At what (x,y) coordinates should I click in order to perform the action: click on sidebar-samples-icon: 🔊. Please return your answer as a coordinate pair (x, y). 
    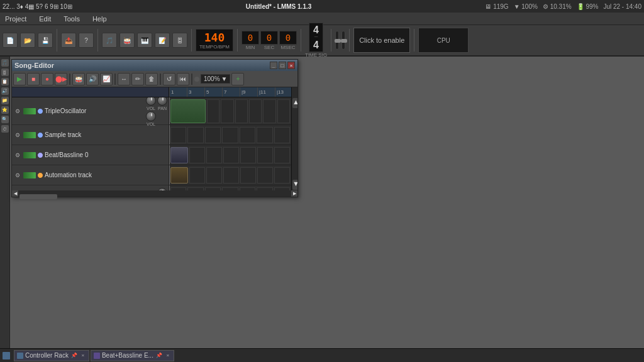
    Looking at the image, I should click on (5, 91).